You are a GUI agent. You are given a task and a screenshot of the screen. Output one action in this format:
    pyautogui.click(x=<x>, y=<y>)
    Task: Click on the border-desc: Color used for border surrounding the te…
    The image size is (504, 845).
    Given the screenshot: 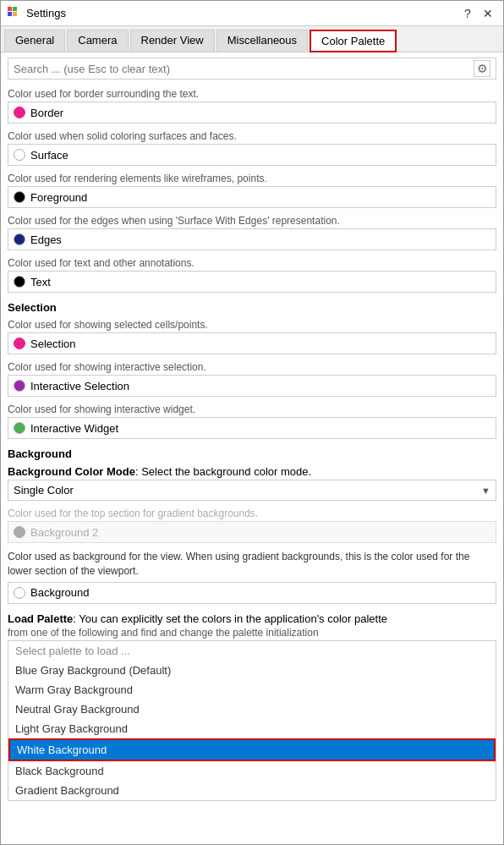 What is the action you would take?
    pyautogui.click(x=252, y=94)
    